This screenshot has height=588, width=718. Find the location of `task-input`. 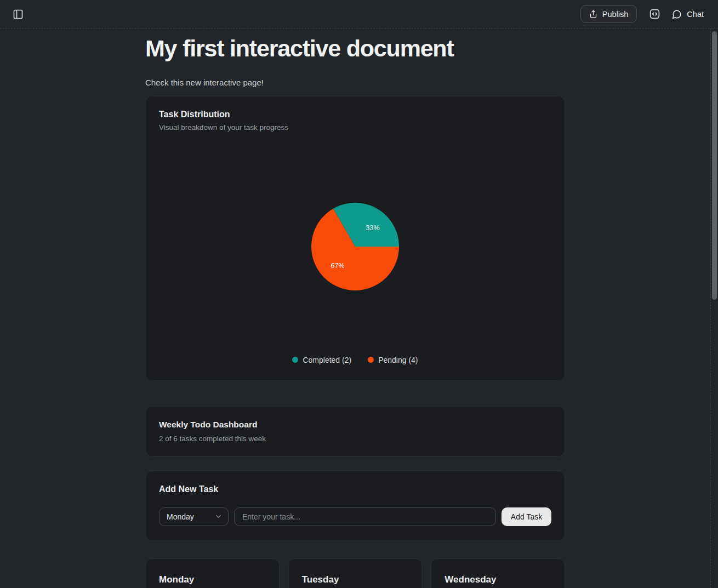

task-input is located at coordinates (365, 517).